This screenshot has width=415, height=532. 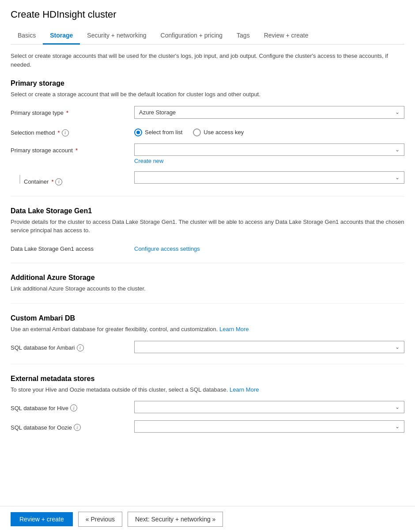 I want to click on required-star-3: *, so click(x=77, y=150).